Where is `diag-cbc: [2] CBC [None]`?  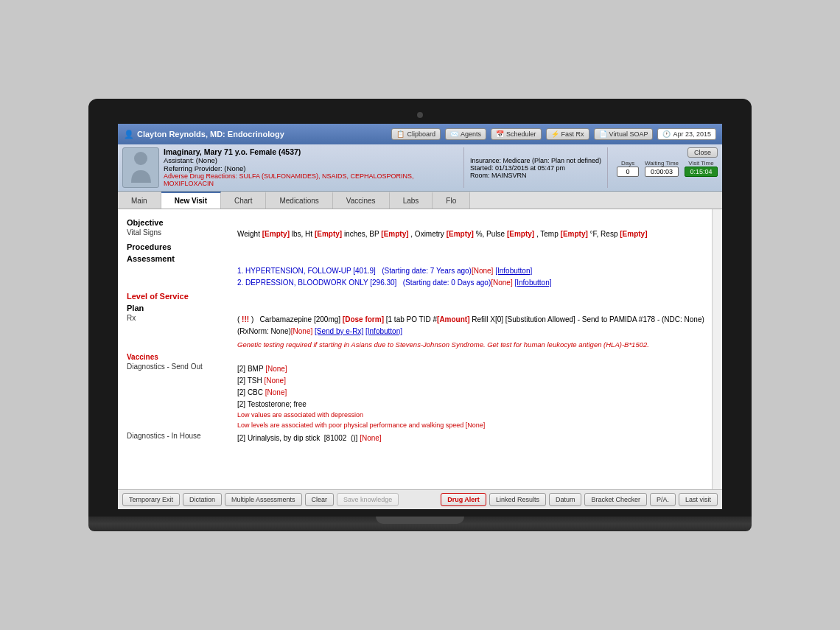 diag-cbc: [2] CBC [None] is located at coordinates (475, 392).